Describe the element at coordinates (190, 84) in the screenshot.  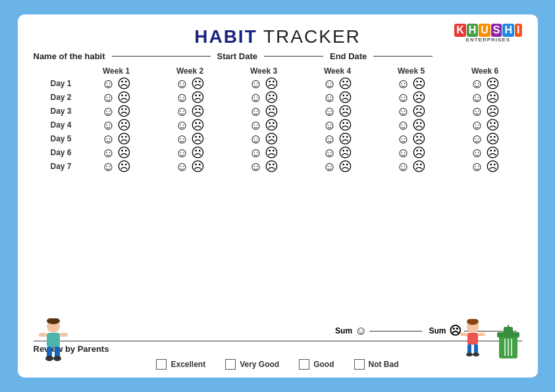
I see `day1-week2: ☺☹` at that location.